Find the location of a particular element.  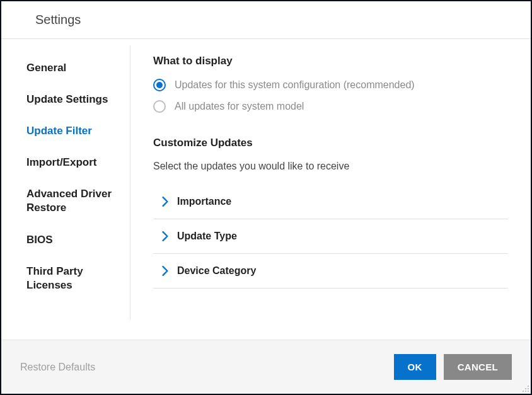

sidebar-item-general: General is located at coordinates (78, 68).